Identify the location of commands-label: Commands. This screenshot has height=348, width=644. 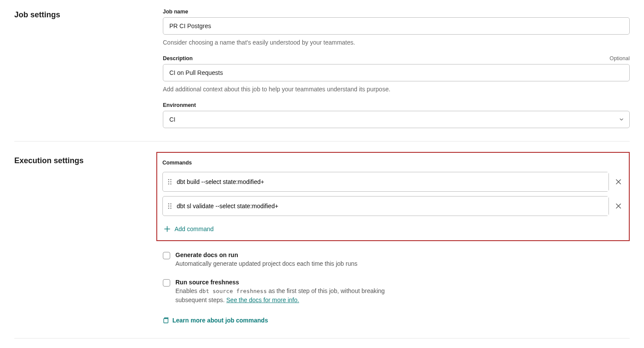
(393, 163).